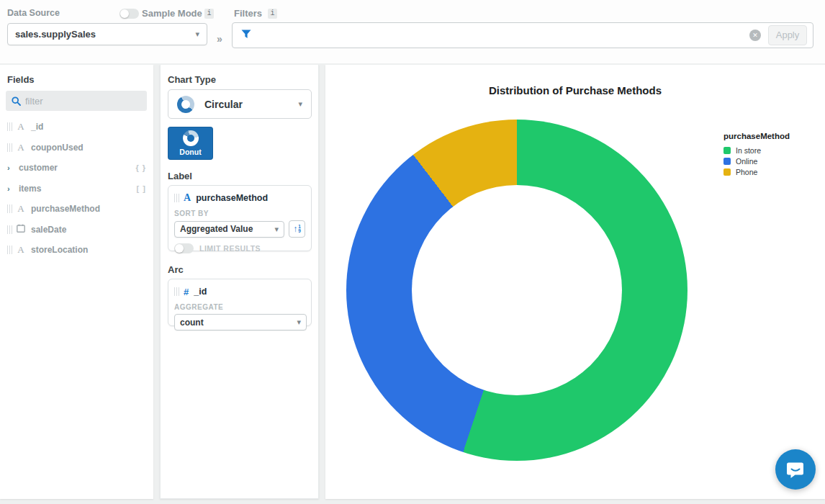  Describe the element at coordinates (190, 143) in the screenshot. I see `donut-subtype-button: Donut` at that location.